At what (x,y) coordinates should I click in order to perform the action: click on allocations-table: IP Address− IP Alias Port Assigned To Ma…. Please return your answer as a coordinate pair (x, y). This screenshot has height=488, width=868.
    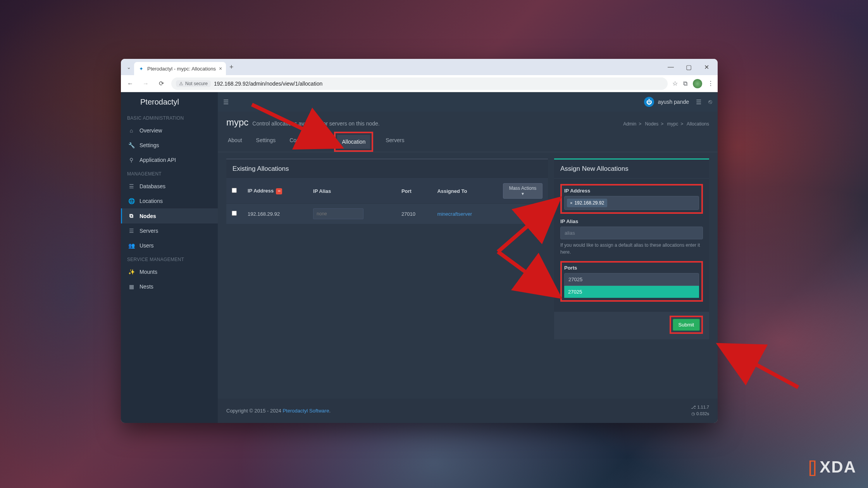
    Looking at the image, I should click on (387, 201).